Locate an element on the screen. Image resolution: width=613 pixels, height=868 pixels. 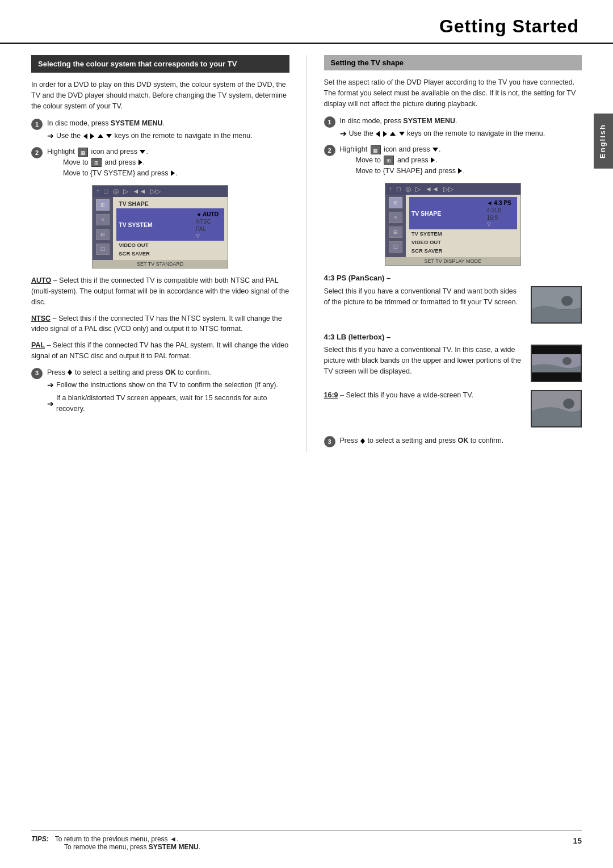
step-2-sub1: Move to ⊞ and press . is located at coordinates (176, 162).